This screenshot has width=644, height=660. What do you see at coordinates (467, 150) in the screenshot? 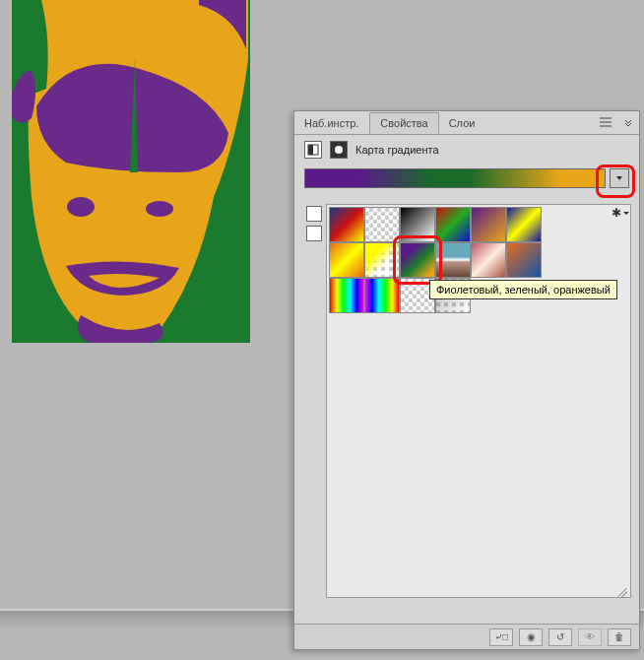
I see `property-header: Карта градиента` at bounding box center [467, 150].